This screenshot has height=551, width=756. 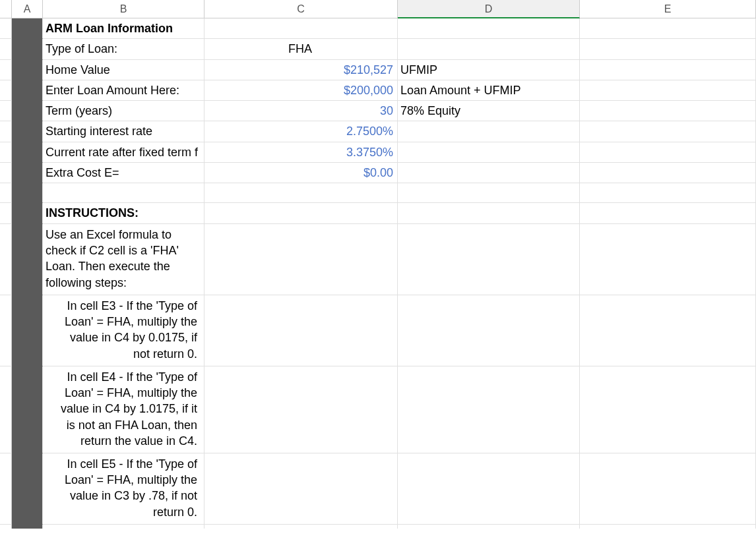 I want to click on cell-b10: INSTRUCTIONS:, so click(x=124, y=214).